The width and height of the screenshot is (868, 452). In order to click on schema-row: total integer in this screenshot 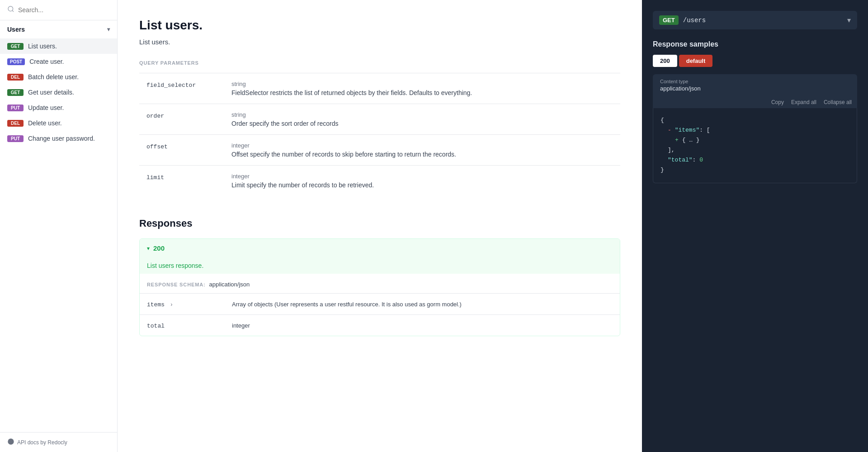, I will do `click(380, 325)`.